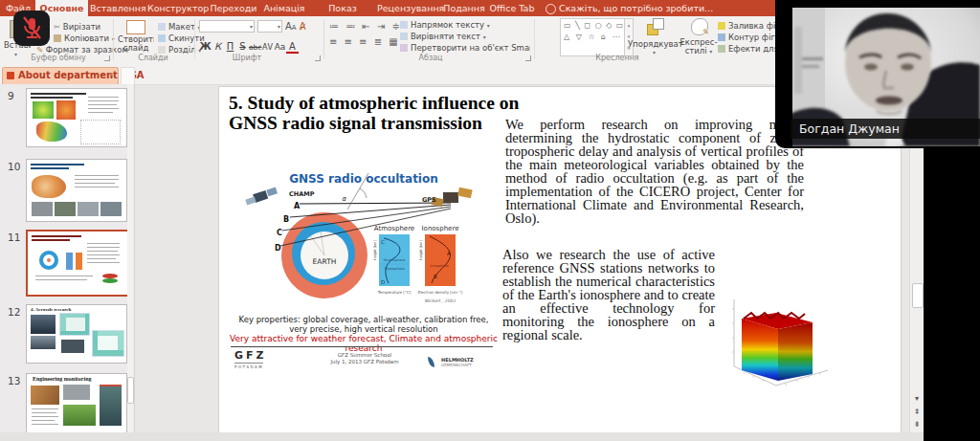 The image size is (980, 441). What do you see at coordinates (278, 249) in the screenshot?
I see `ray-label-d: D` at bounding box center [278, 249].